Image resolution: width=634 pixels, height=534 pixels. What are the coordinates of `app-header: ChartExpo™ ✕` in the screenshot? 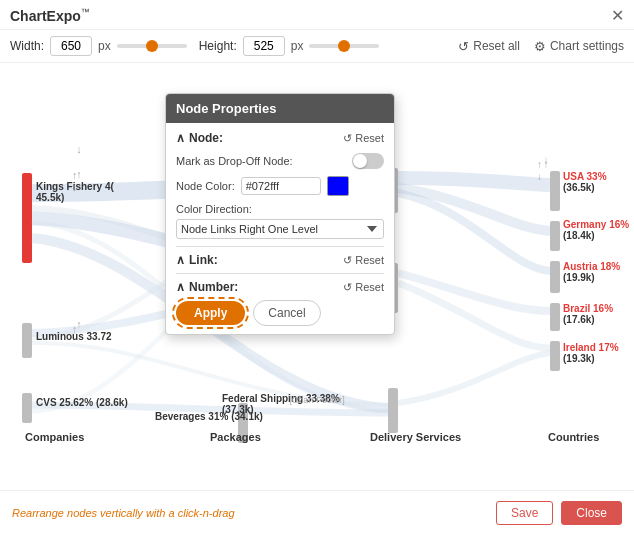 It's located at (317, 15).